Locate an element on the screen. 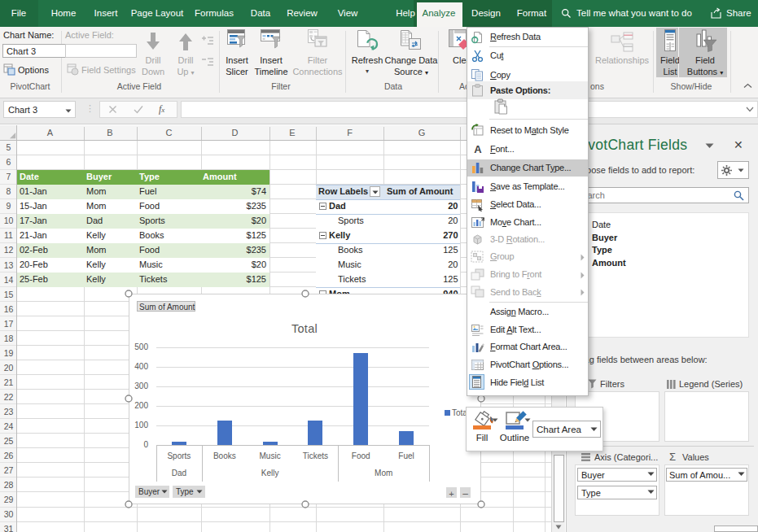 The image size is (758, 532). svg-text: A is located at coordinates (478, 149).